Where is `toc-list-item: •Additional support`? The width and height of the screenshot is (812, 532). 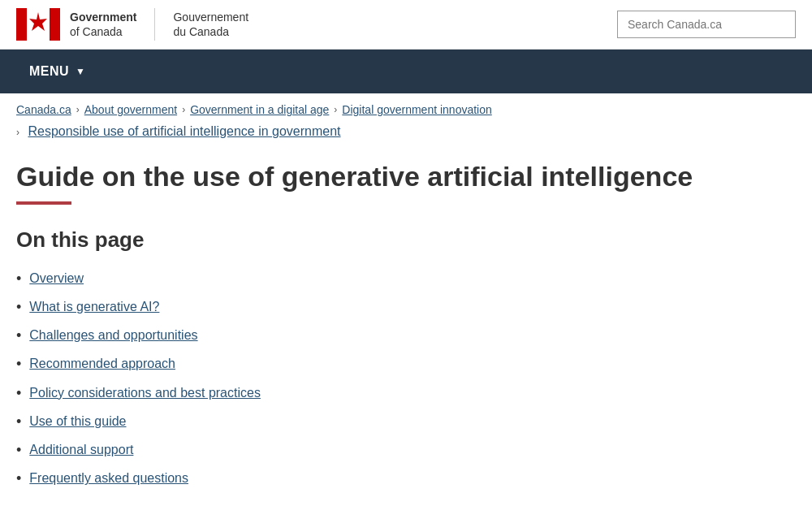
toc-list-item: •Additional support is located at coordinates (365, 450).